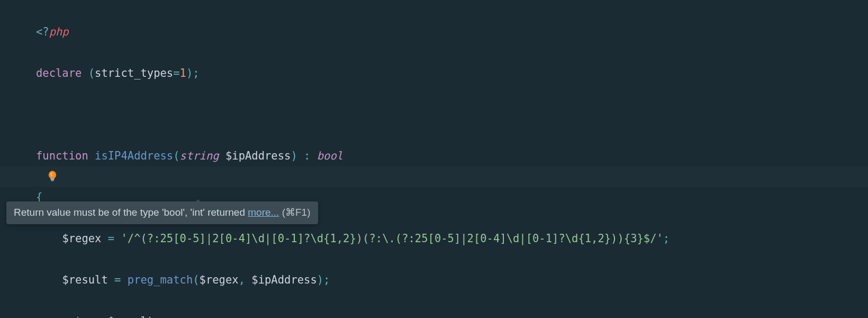 The width and height of the screenshot is (868, 318). Describe the element at coordinates (452, 114) in the screenshot. I see `code-line-blank` at that location.